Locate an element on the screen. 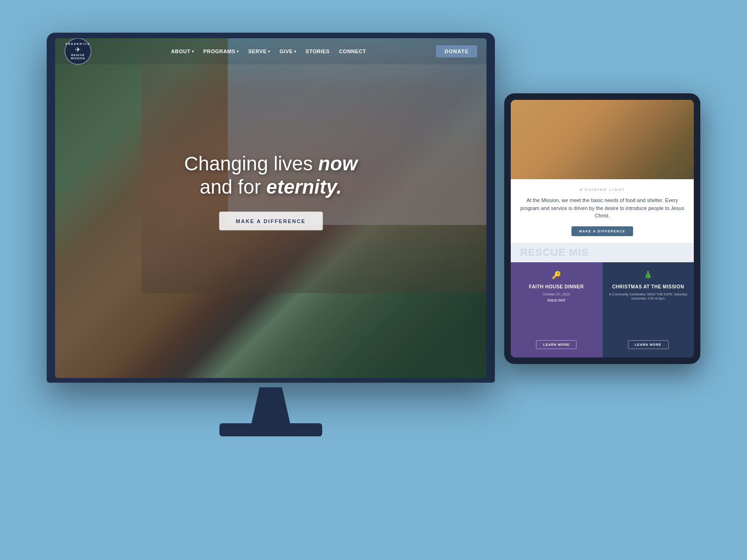 This screenshot has height=560, width=747. event-card-christmas: 🎄 CHRISTMAS AT THE MISSION A Community C… is located at coordinates (648, 310).